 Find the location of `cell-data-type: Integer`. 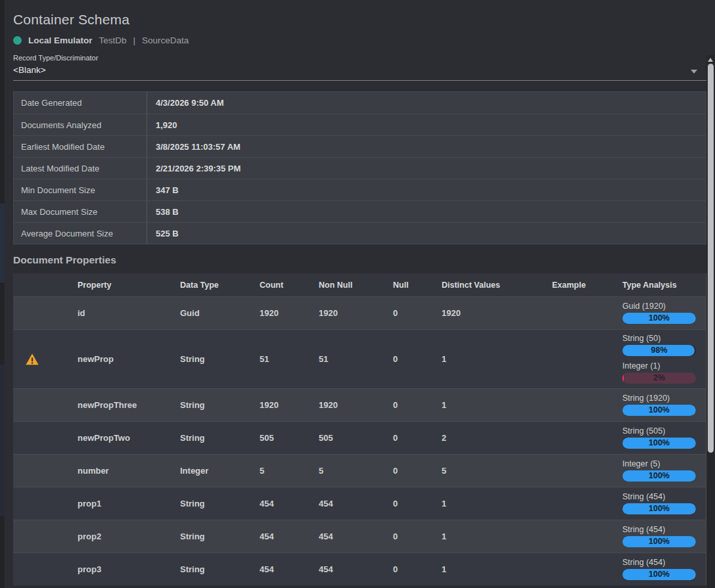

cell-data-type: Integer is located at coordinates (219, 470).